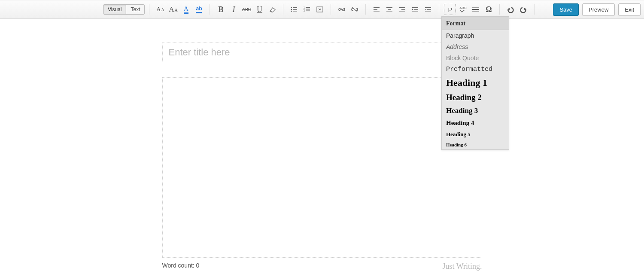 Image resolution: width=644 pixels, height=280 pixels. Describe the element at coordinates (475, 145) in the screenshot. I see `format-option-h6: Heading 6` at that location.